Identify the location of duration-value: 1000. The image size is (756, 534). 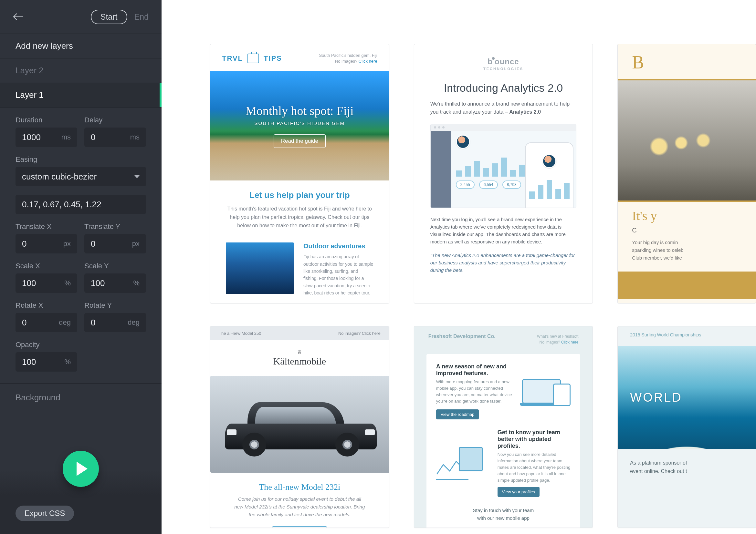
(41, 138).